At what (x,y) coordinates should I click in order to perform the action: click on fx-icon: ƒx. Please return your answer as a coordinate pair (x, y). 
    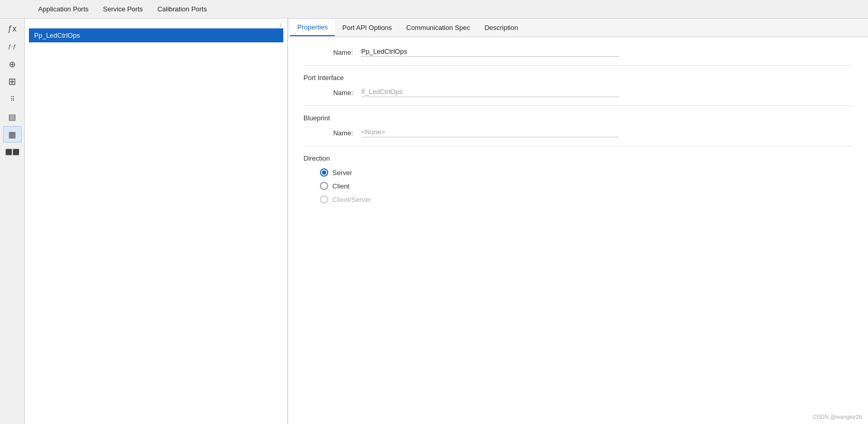
    Looking at the image, I should click on (12, 29).